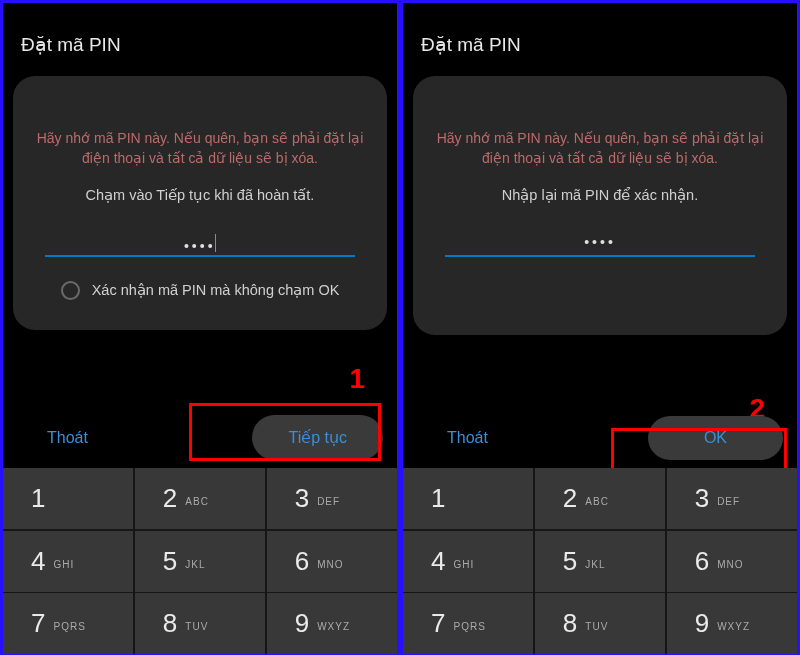 Image resolution: width=800 pixels, height=655 pixels. I want to click on confirm-without-ok-label: Xác nhận mã PIN mà không chạm OK, so click(216, 290).